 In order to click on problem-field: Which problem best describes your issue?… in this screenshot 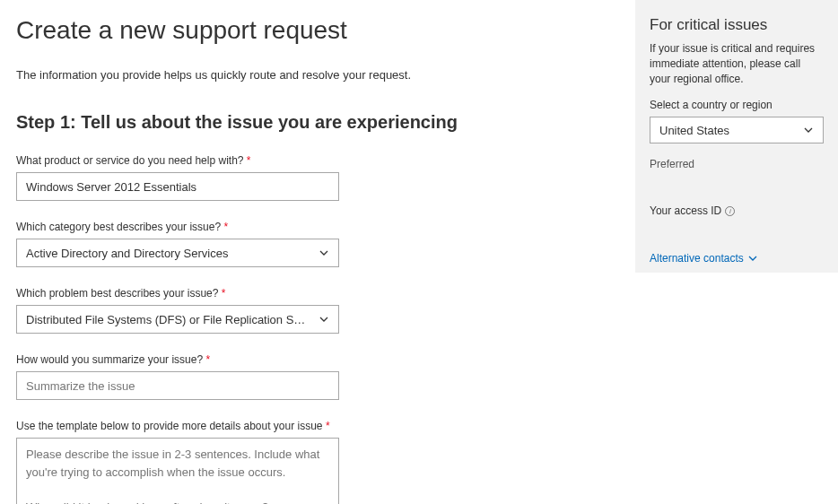, I will do `click(178, 310)`.